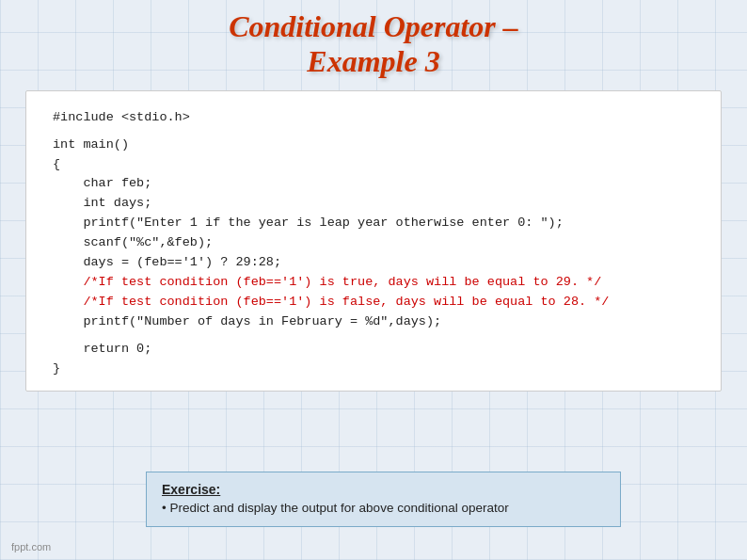 The height and width of the screenshot is (560, 747). I want to click on code-comment2: /*If test condition (feb=='1') is false,…, so click(374, 303).